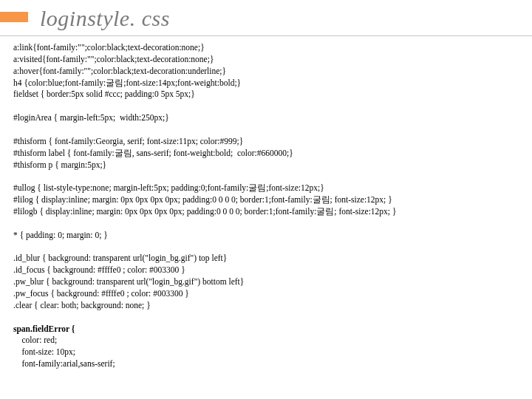  What do you see at coordinates (269, 83) in the screenshot?
I see `code-line: h4 {color:blue;font-family:굴림;font-size:…` at bounding box center [269, 83].